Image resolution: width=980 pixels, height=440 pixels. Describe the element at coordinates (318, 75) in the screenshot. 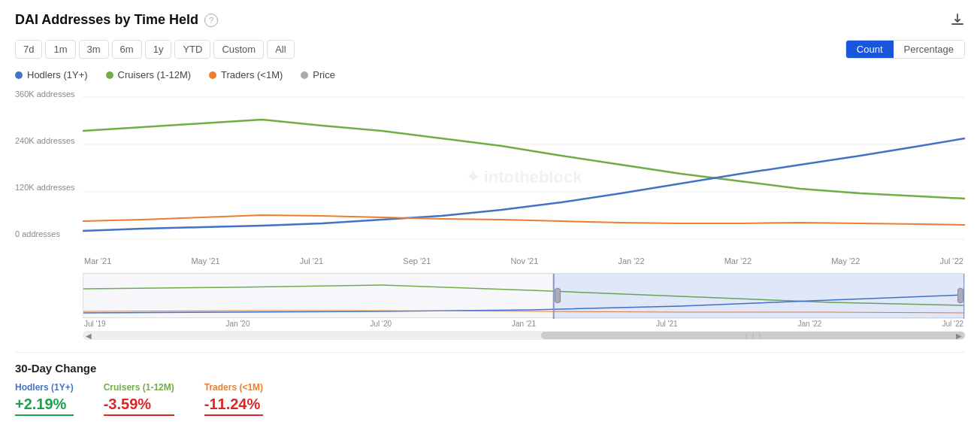

I see `legend-price: Price` at that location.